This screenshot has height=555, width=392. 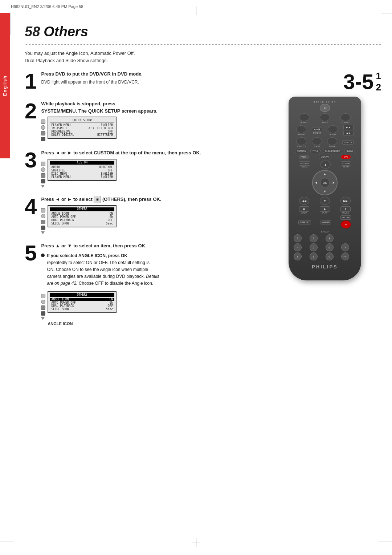 I want to click on step-3-icons, so click(x=43, y=175).